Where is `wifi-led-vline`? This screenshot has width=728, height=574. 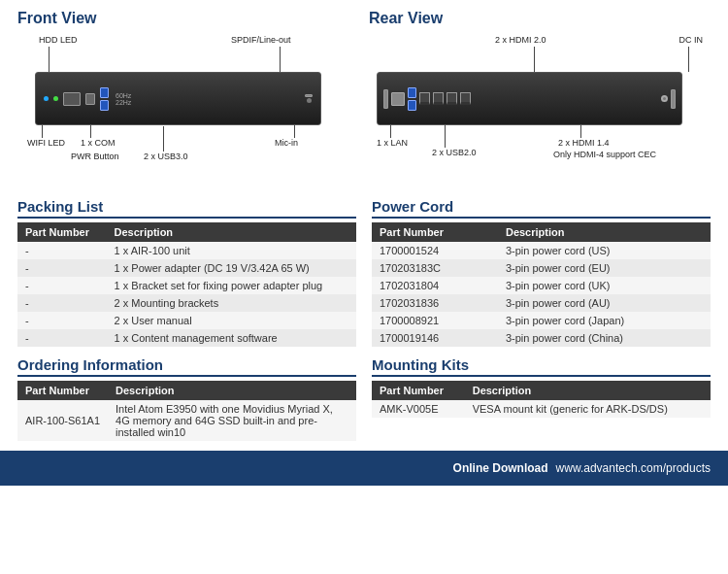 wifi-led-vline is located at coordinates (43, 132).